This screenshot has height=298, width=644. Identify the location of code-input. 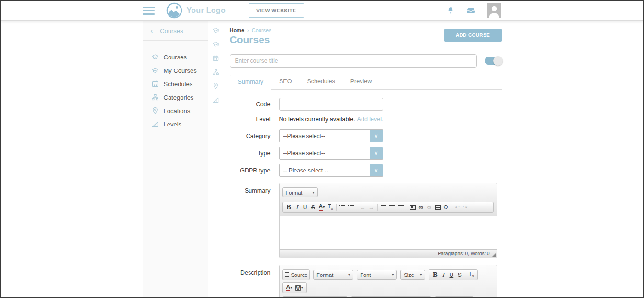
(331, 104).